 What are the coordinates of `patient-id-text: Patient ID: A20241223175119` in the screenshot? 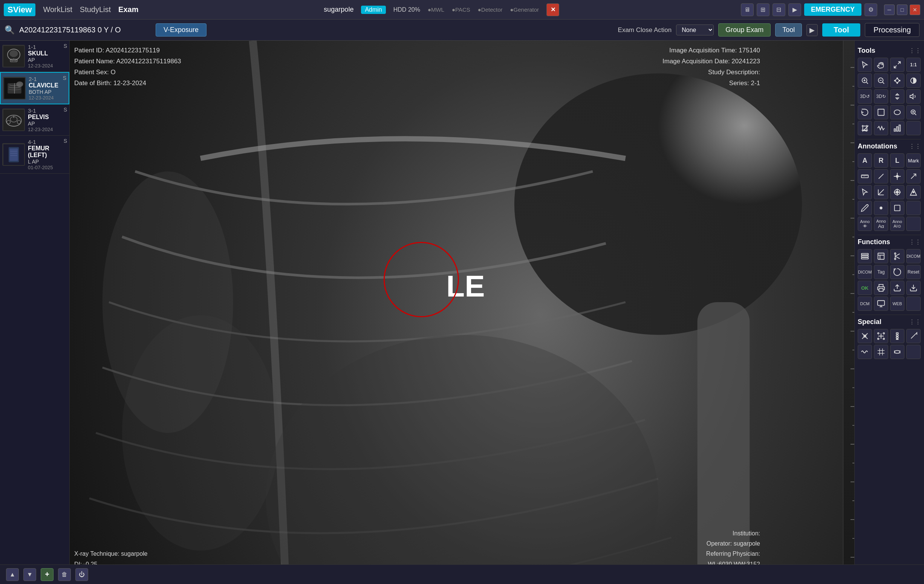 It's located at (127, 51).